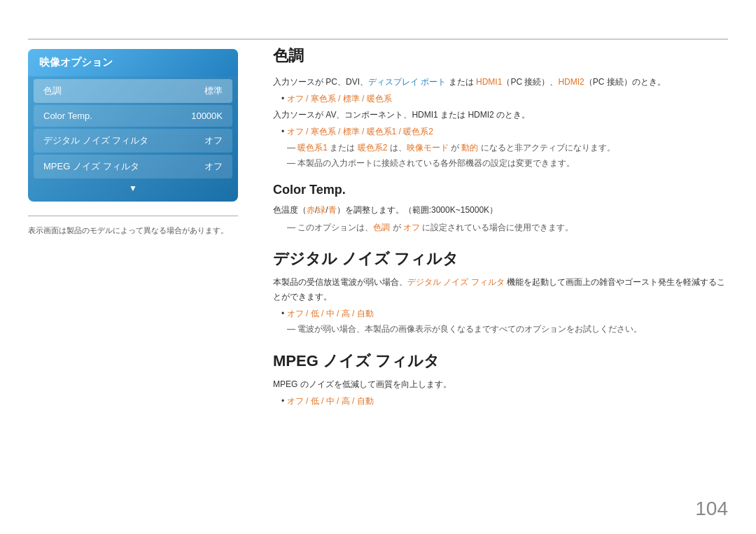 Image resolution: width=756 pixels, height=534 pixels. Describe the element at coordinates (133, 227) in the screenshot. I see `note-section: 表示画面は製品のモデルによって異なる場合があります。` at that location.